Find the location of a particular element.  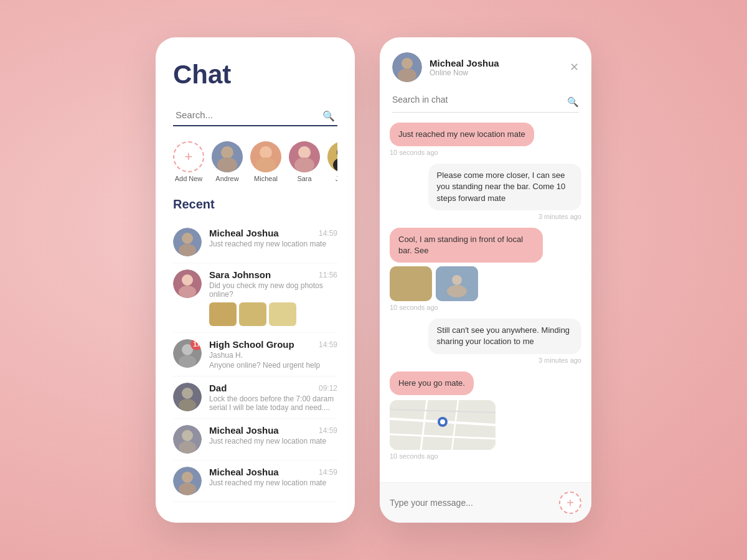

search-bar: 🔍 is located at coordinates (255, 116).